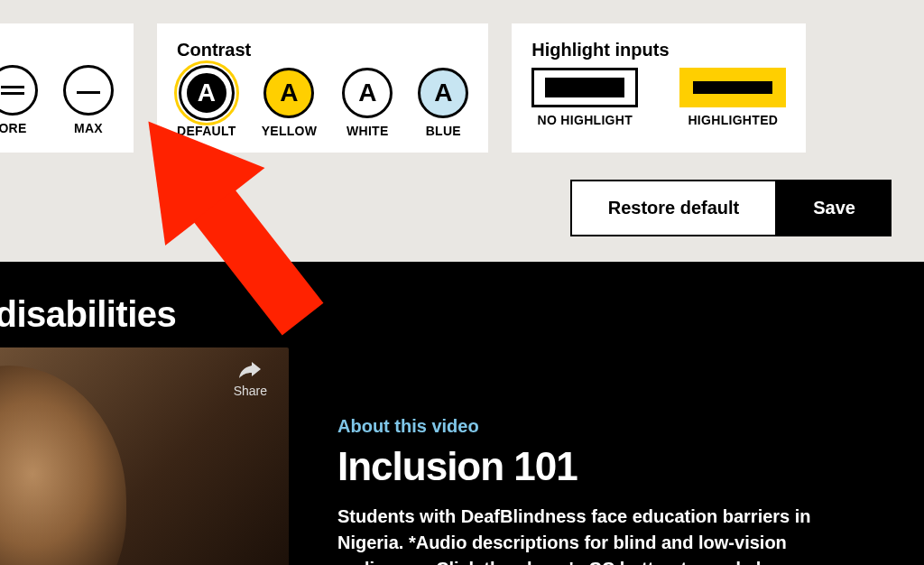 The image size is (924, 565). Describe the element at coordinates (19, 100) in the screenshot. I see `line-spacing-option-more: ORE` at that location.